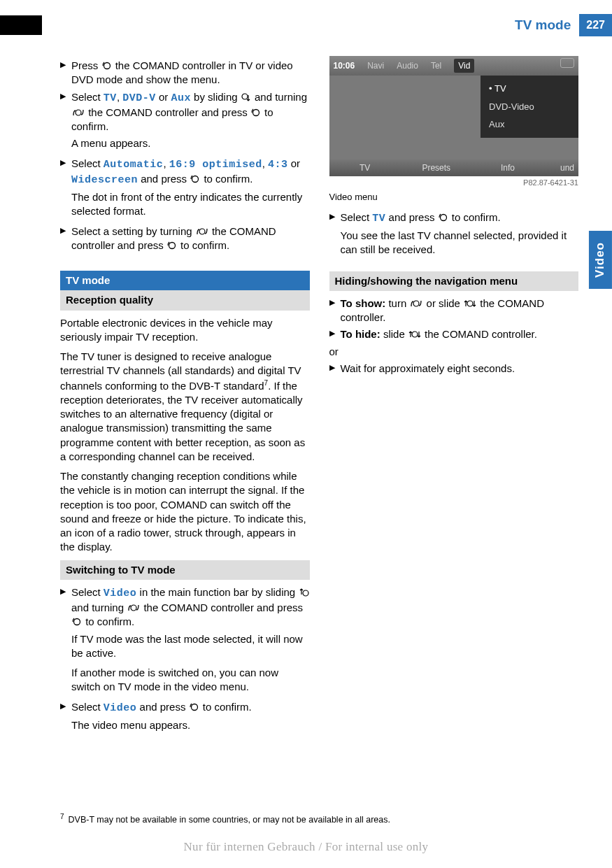 This screenshot has width=612, height=868. I want to click on or-separator: or, so click(455, 352).